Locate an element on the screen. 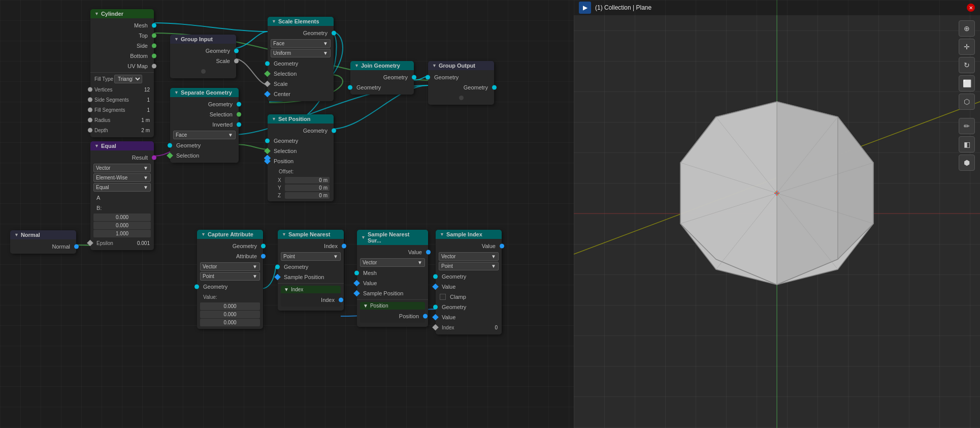  sp-geom-out-socket is located at coordinates (334, 131).